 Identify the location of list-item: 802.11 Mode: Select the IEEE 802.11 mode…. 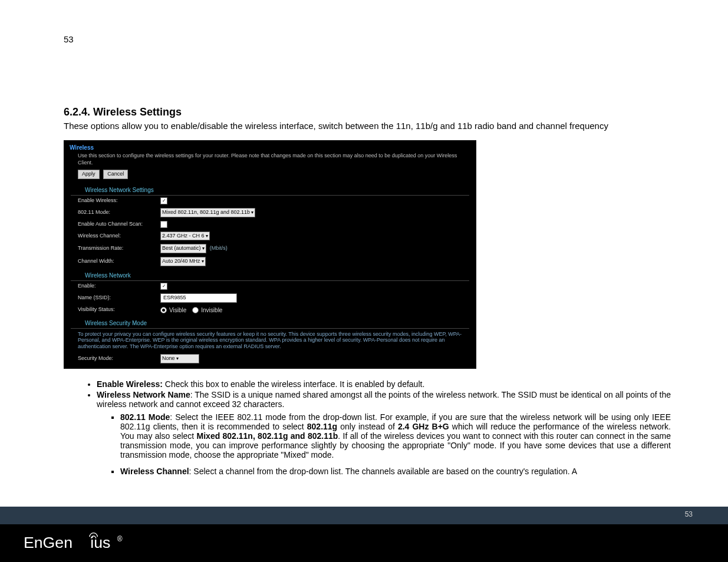
(396, 436).